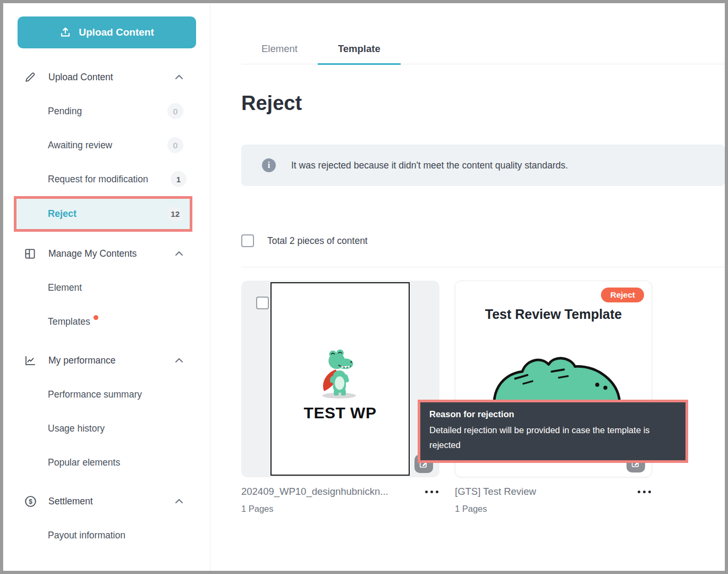 This screenshot has width=728, height=574. Describe the element at coordinates (179, 179) in the screenshot. I see `count-badge: 1` at that location.